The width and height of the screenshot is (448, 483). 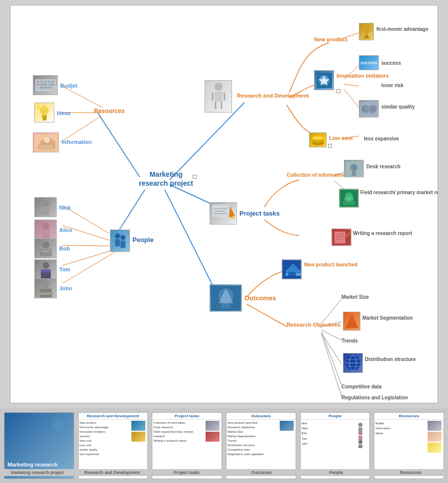 What do you see at coordinates (226, 298) in the screenshot?
I see `outcomes-img` at bounding box center [226, 298].